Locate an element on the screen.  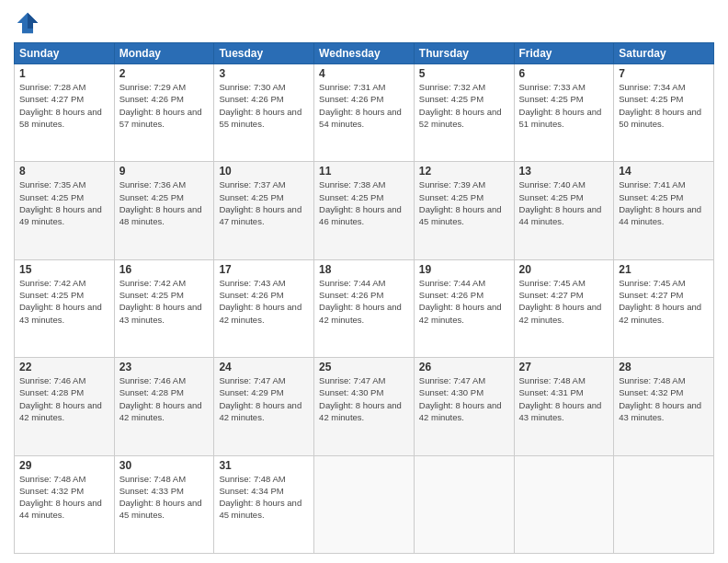
calendar-cell: 20 Sunrise: 7:45 AMSunset: 4:27 PMDaylig… is located at coordinates (564, 308).